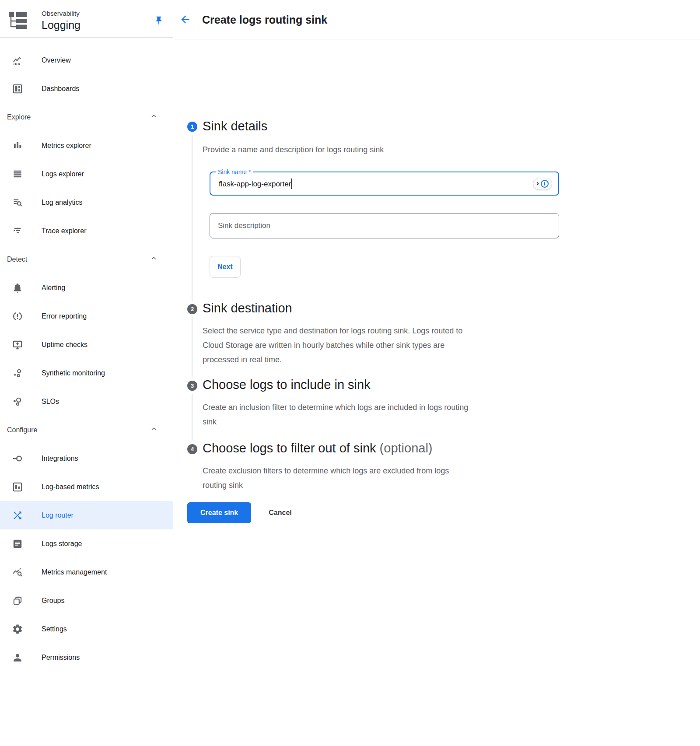  What do you see at coordinates (87, 117) in the screenshot?
I see `sidebar-section-explore: Explore` at bounding box center [87, 117].